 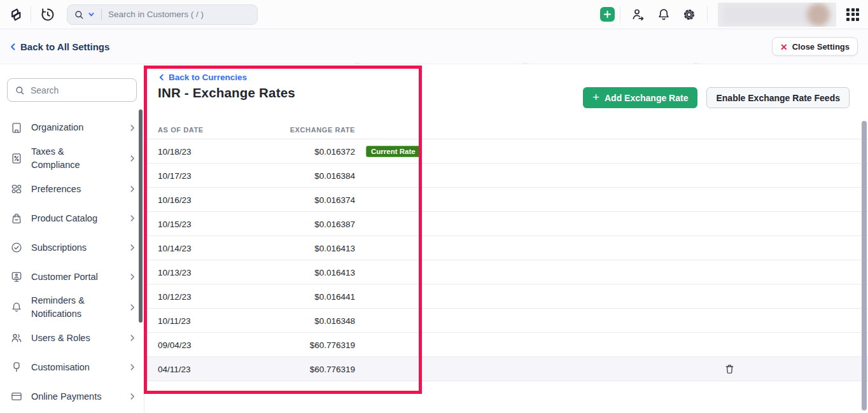 I want to click on exchange-rate-cell: $60.776319, so click(x=249, y=369).